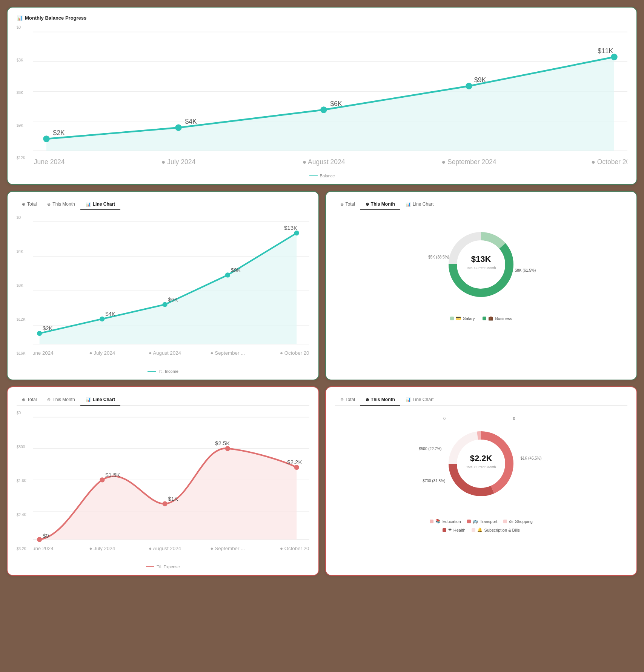  I want to click on expense-donut-tabs: ⊕ Total ⊕ This Month 📊 Line Chart, so click(481, 400).